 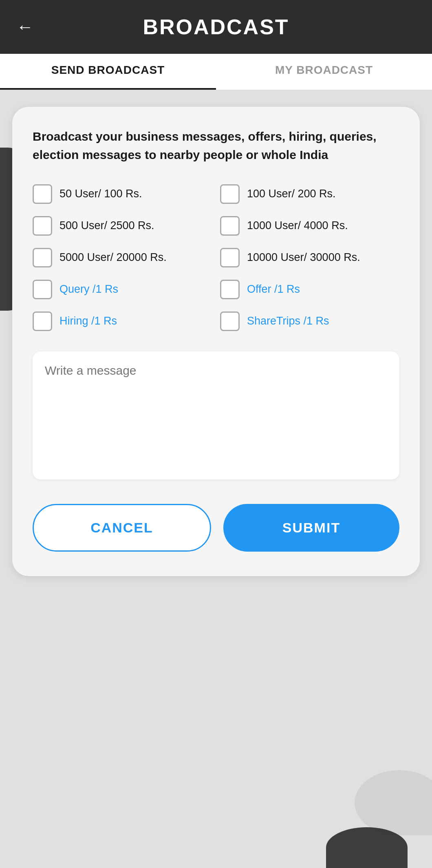 What do you see at coordinates (310, 289) in the screenshot?
I see `option-8: Offer /1 Rs` at bounding box center [310, 289].